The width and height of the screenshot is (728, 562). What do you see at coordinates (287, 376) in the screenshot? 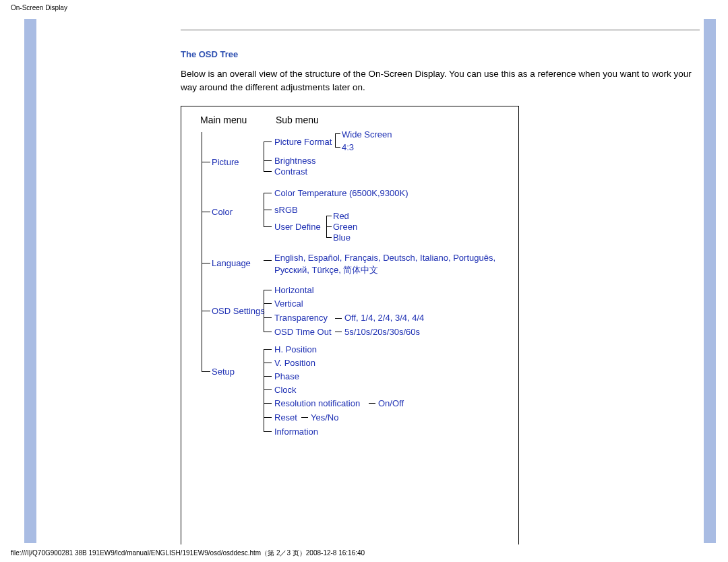
I see `sub-phase: Phase` at bounding box center [287, 376].